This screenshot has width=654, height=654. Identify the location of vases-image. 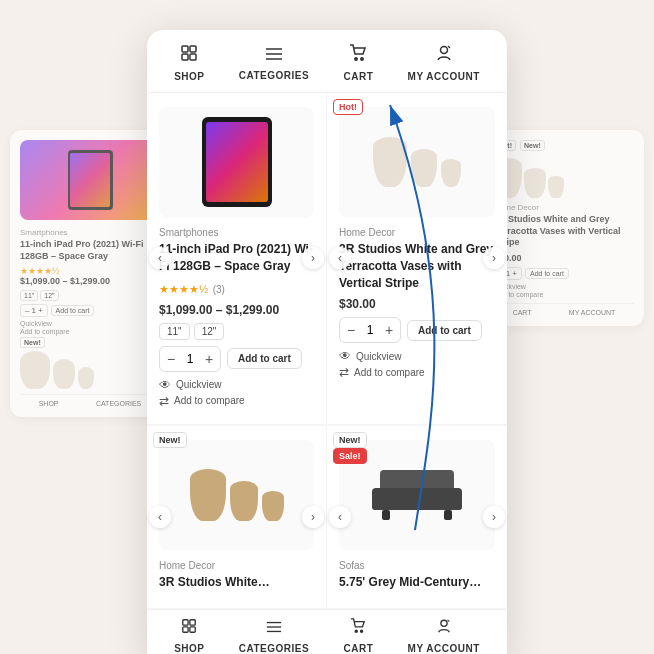
(417, 162).